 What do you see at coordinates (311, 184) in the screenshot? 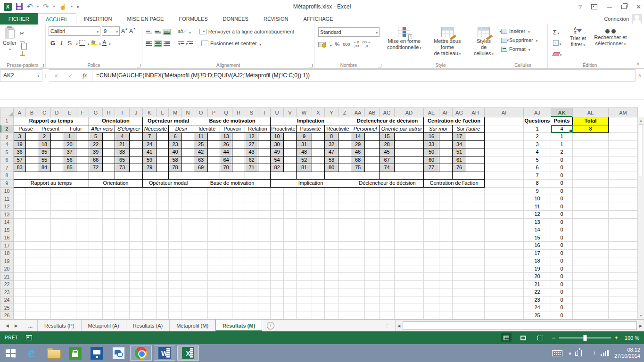
I see `group-footer-cell: Implication` at bounding box center [311, 184].